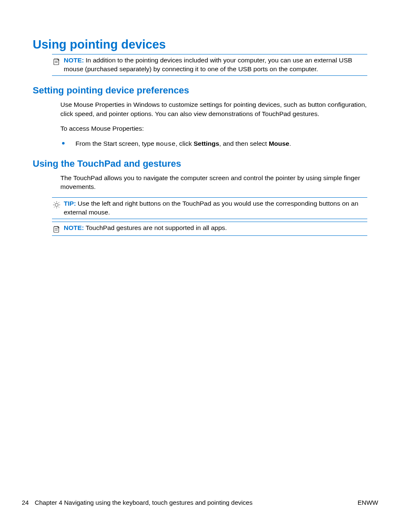 This screenshot has width=400, height=532. What do you see at coordinates (216, 65) in the screenshot?
I see `note-body: NOTE:In addition to the pointing devices…` at bounding box center [216, 65].